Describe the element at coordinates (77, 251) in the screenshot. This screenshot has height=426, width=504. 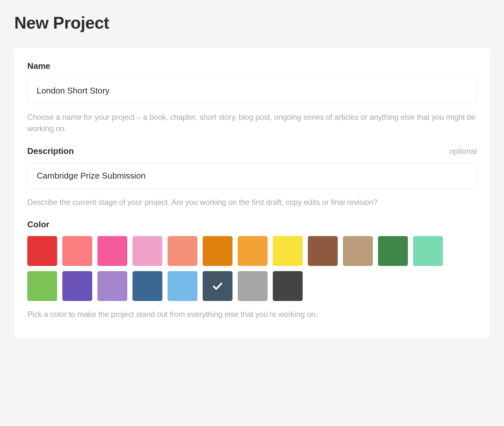
I see `color-swatch-salmon` at that location.